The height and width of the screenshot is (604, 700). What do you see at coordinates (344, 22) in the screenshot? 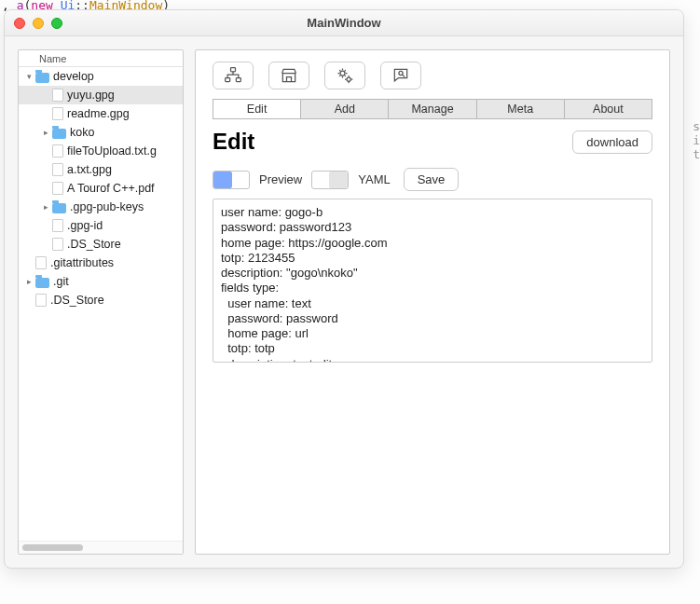
I see `window-title: MainWindow` at bounding box center [344, 22].